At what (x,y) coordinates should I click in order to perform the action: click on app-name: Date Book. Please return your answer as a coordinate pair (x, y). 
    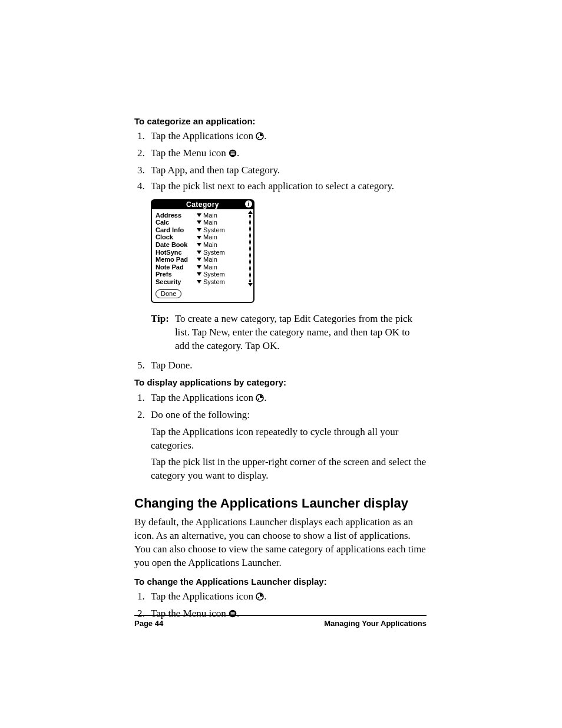
    Looking at the image, I should click on (176, 245).